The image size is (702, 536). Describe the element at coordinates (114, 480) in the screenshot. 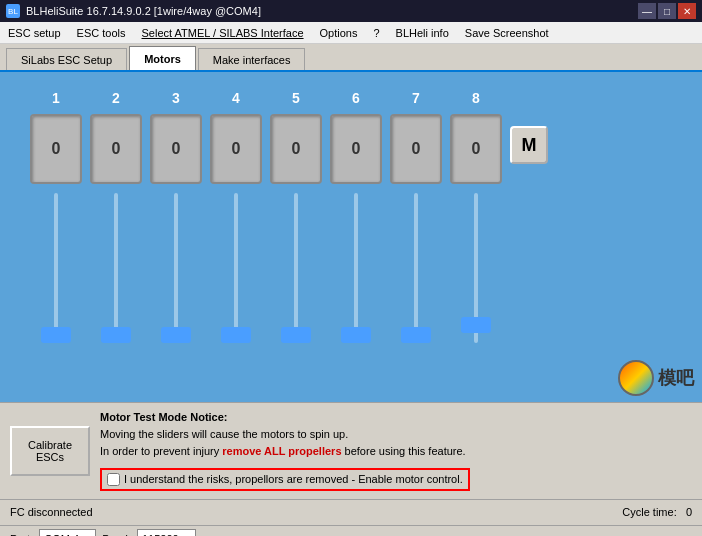

I see `enable-motor-checkbox` at that location.